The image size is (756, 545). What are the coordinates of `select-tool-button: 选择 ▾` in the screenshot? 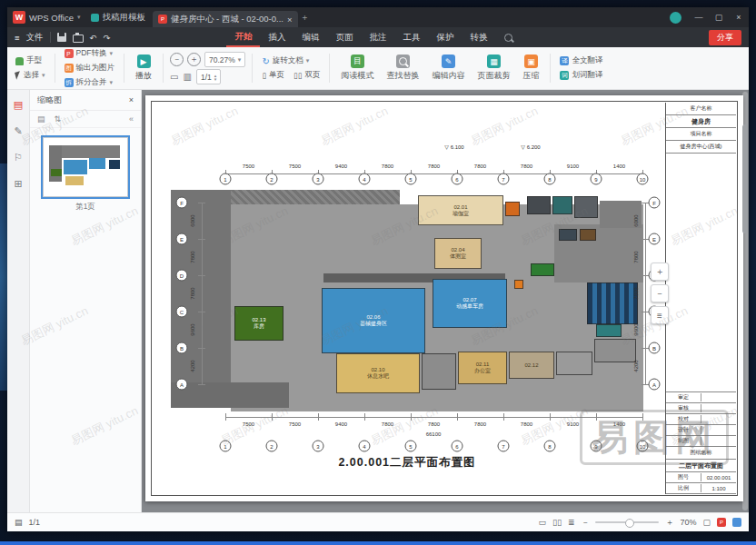 It's located at (31, 75).